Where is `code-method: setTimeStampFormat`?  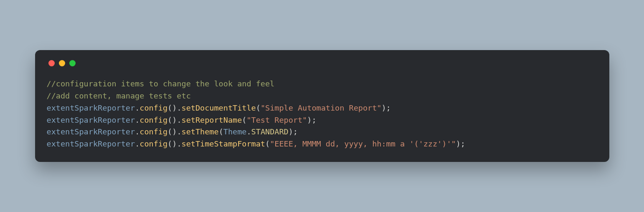
code-method: setTimeStampFormat is located at coordinates (223, 144).